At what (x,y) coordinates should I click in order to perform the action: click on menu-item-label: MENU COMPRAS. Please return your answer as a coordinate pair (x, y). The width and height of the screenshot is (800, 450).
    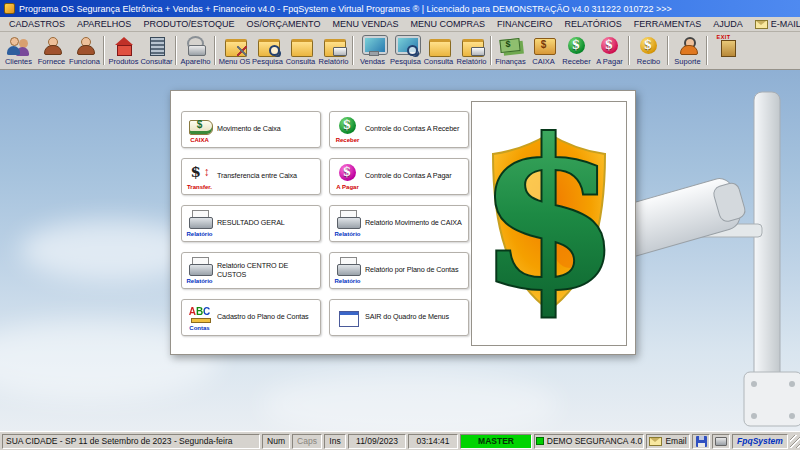
    Looking at the image, I should click on (448, 24).